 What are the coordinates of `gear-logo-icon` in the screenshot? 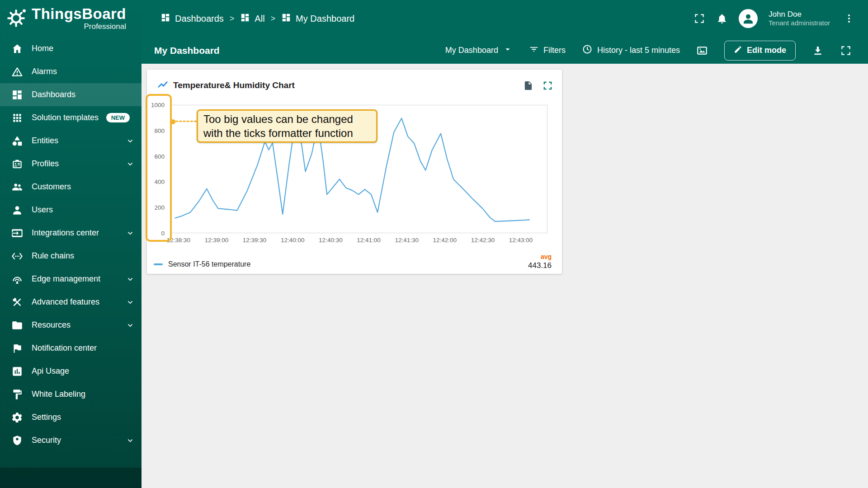 It's located at (17, 19).